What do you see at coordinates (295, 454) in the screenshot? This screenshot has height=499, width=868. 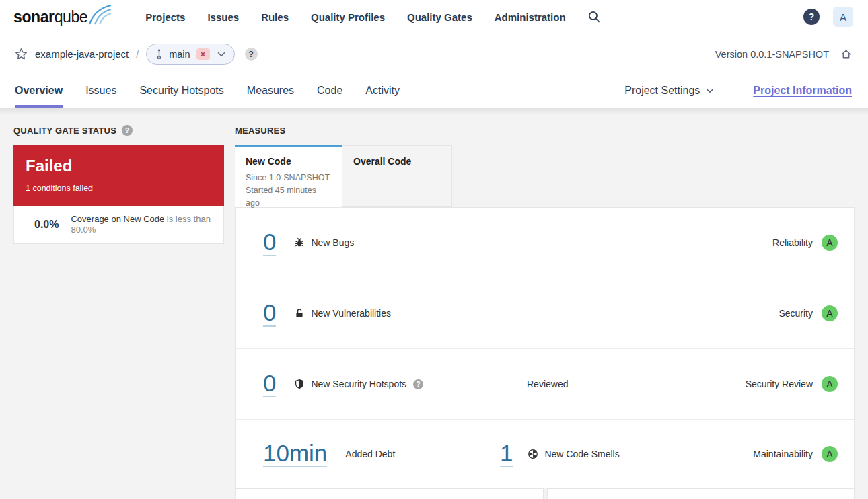 I see `added-debt-link: 10min` at bounding box center [295, 454].